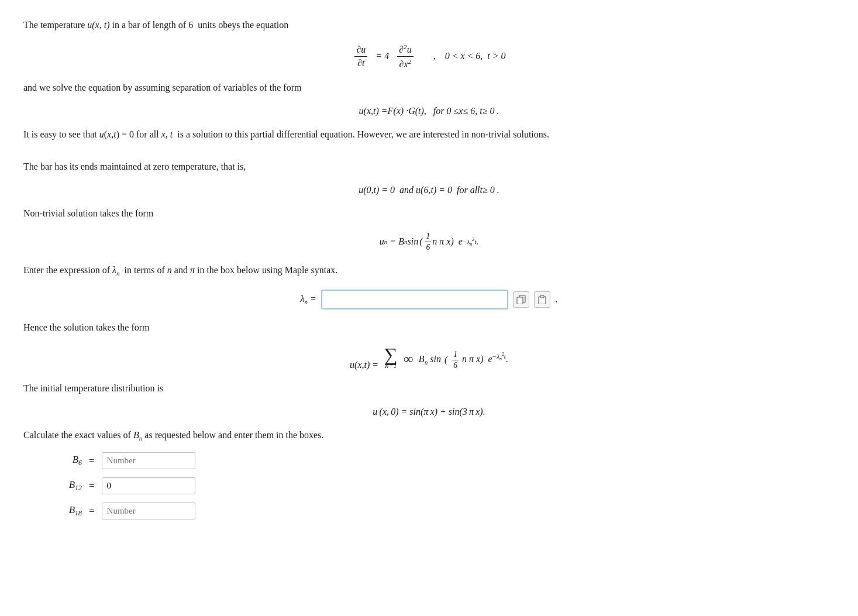 The height and width of the screenshot is (616, 858). What do you see at coordinates (429, 25) in the screenshot?
I see `intro-paragraph: The temperature u(x, t) in a bar of leng…` at bounding box center [429, 25].